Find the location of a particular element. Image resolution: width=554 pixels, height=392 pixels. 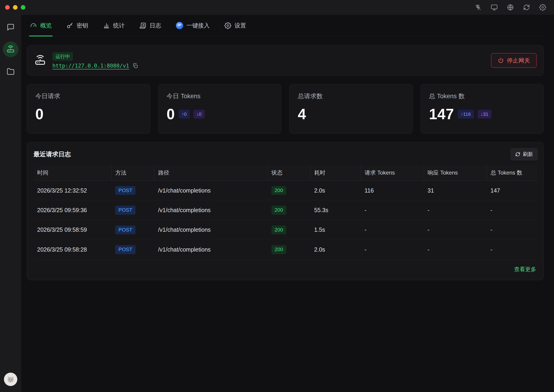

tab-label: 统计 is located at coordinates (119, 26).